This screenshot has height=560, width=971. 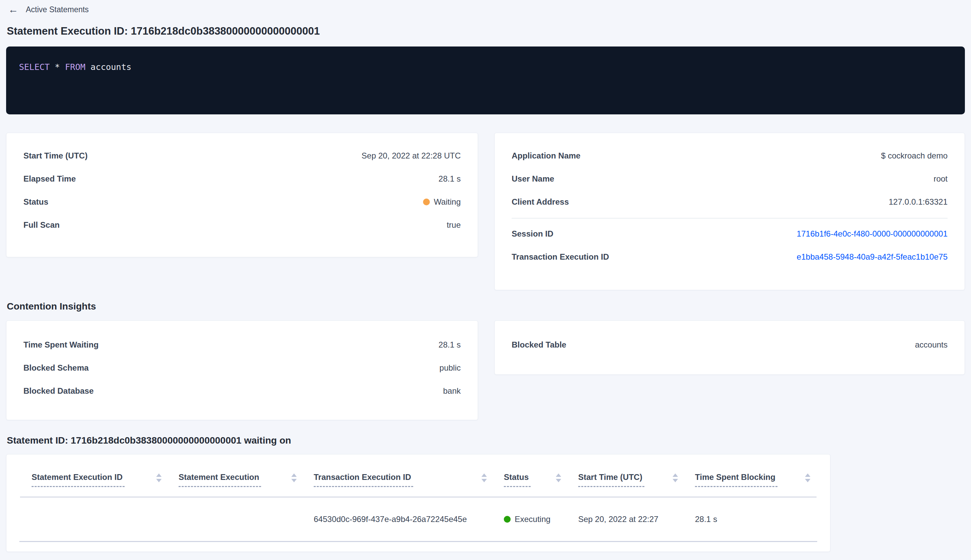 What do you see at coordinates (872, 234) in the screenshot?
I see `session-id-link: 1716b1f6-4e0c-f480-0000-000000000001` at bounding box center [872, 234].